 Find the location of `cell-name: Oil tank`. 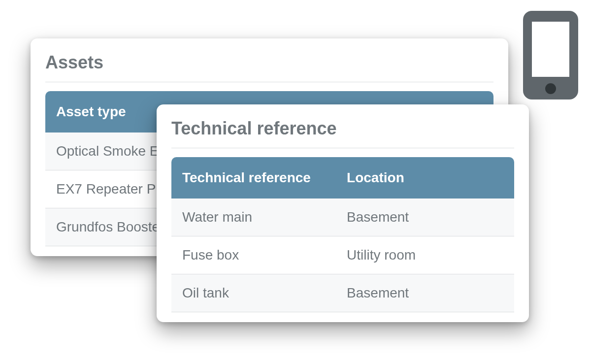

cell-name: Oil tank is located at coordinates (254, 293).